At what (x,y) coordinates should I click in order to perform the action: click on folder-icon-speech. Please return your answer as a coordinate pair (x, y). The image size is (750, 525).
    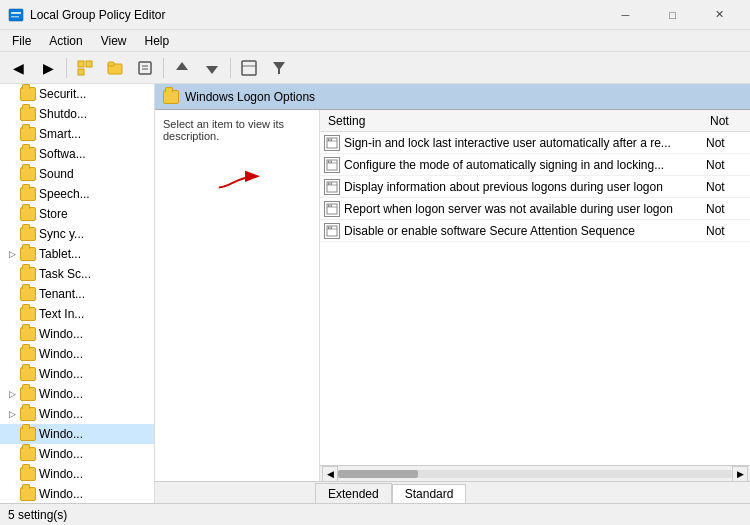
    Looking at the image, I should click on (28, 194).